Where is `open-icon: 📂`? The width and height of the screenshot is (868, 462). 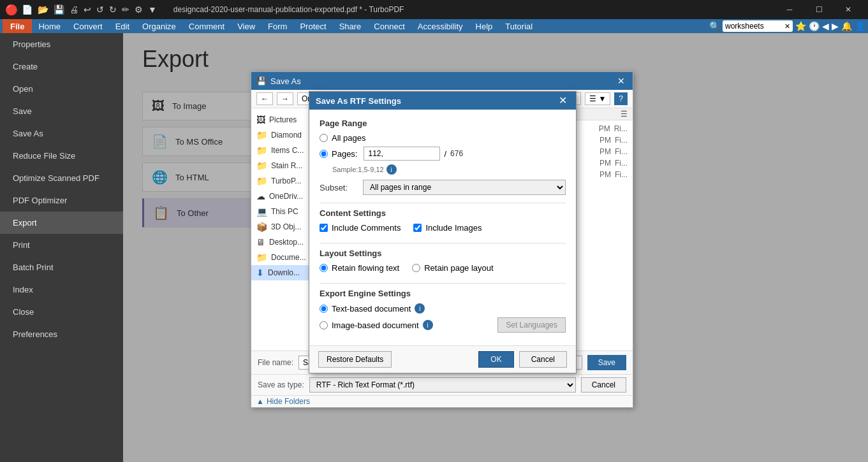
open-icon: 📂 is located at coordinates (43, 10).